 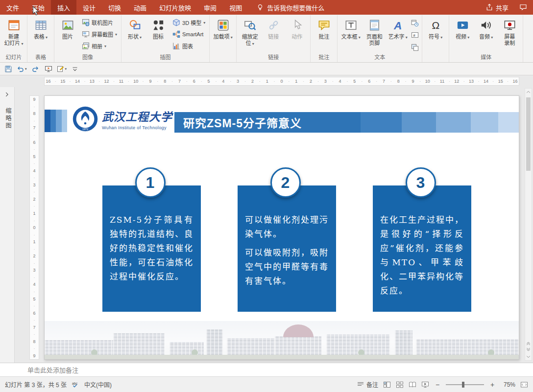 I want to click on scroll-down-button, so click(x=528, y=357).